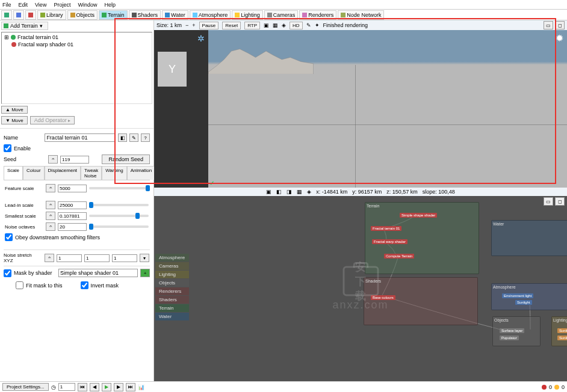  Describe the element at coordinates (309, 192) in the screenshot. I see `tool-icon-5: ◈` at that location.